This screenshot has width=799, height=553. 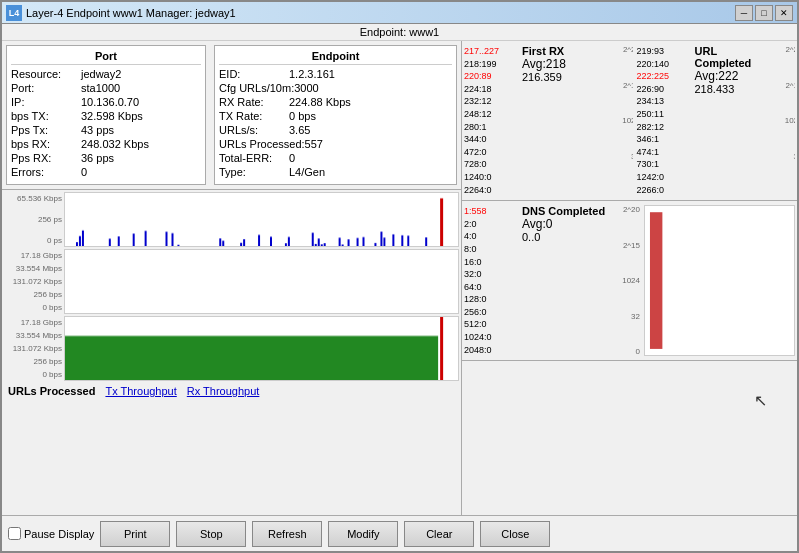 I want to click on tab-urls-processed: URLs Processed, so click(x=52, y=391).